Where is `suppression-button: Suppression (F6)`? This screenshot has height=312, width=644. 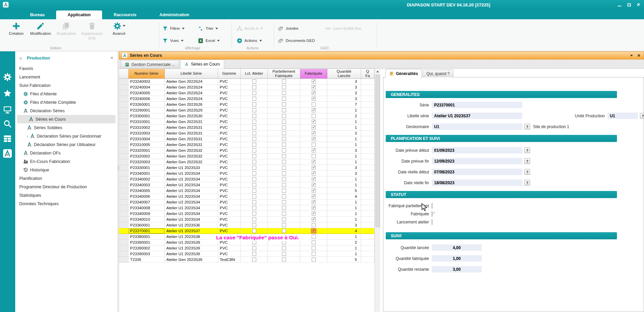 suppression-button: Suppression (F6) is located at coordinates (92, 31).